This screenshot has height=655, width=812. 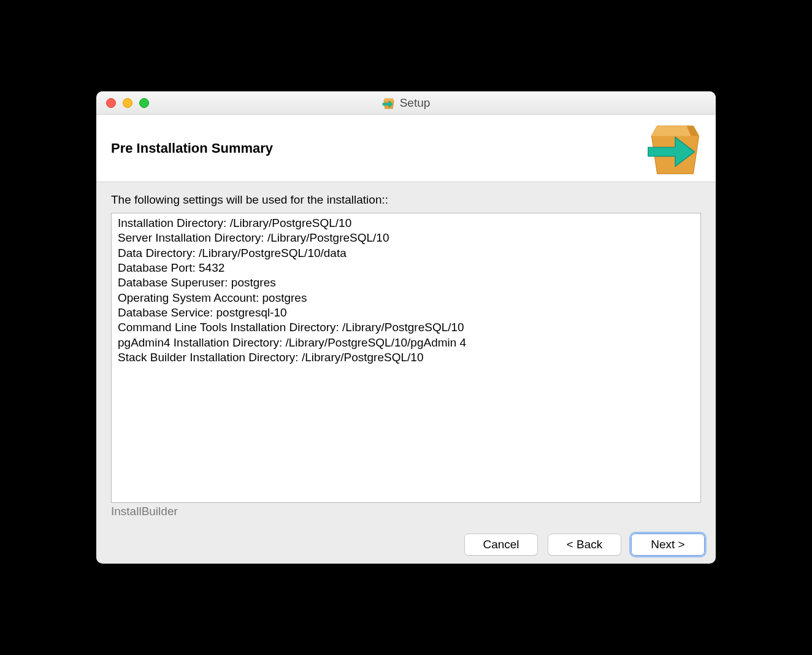 I want to click on close-window-button, so click(x=111, y=103).